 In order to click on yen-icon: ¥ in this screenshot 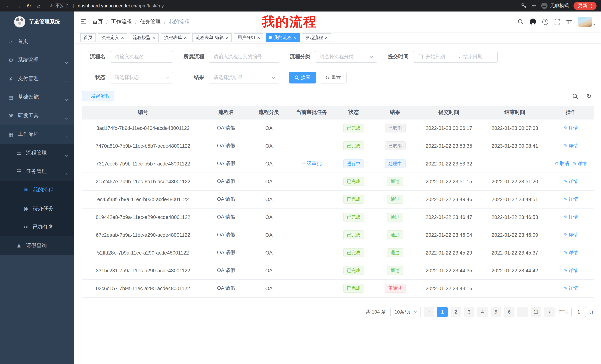, I will do `click(11, 79)`.